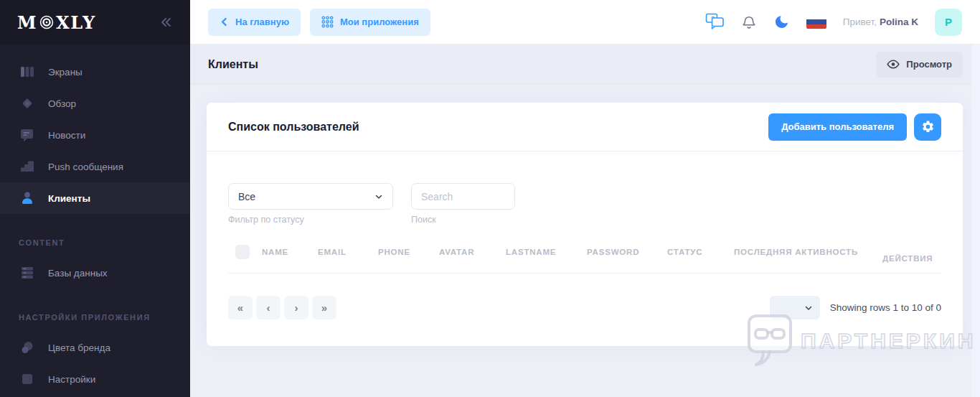 This screenshot has width=980, height=397. I want to click on select-all-checkbox, so click(242, 252).